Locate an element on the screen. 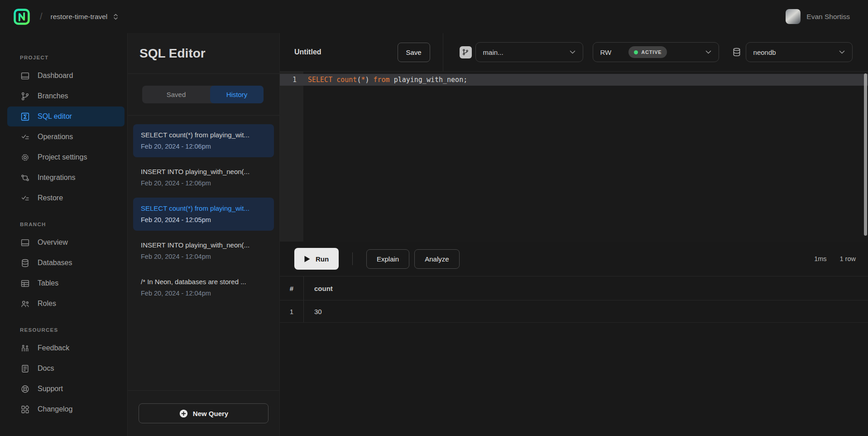  nav-section-resources: RESOURCESFeedbackDocsSupportChangelog is located at coordinates (63, 373).